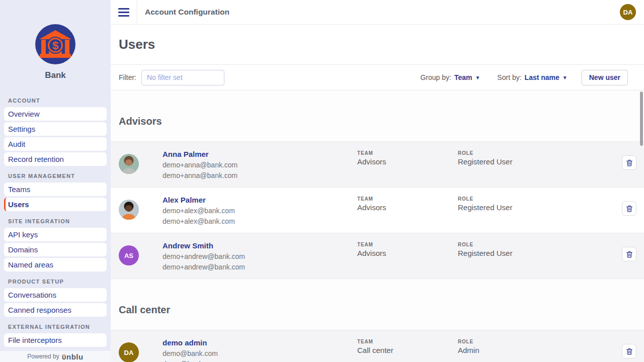 The height and width of the screenshot is (362, 644). What do you see at coordinates (377, 12) in the screenshot?
I see `topbar: Account Configuration DA` at bounding box center [377, 12].